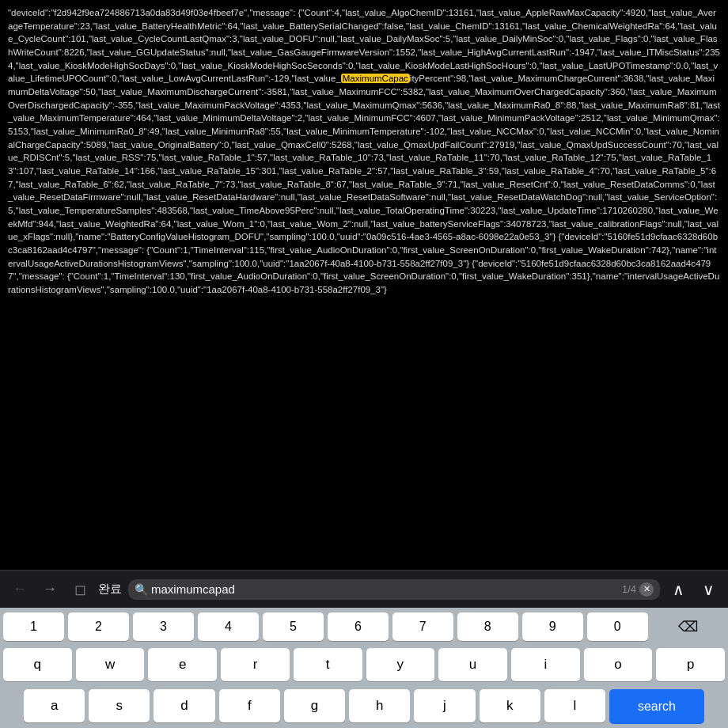 The image size is (728, 728). I want to click on key-e: e, so click(182, 665).